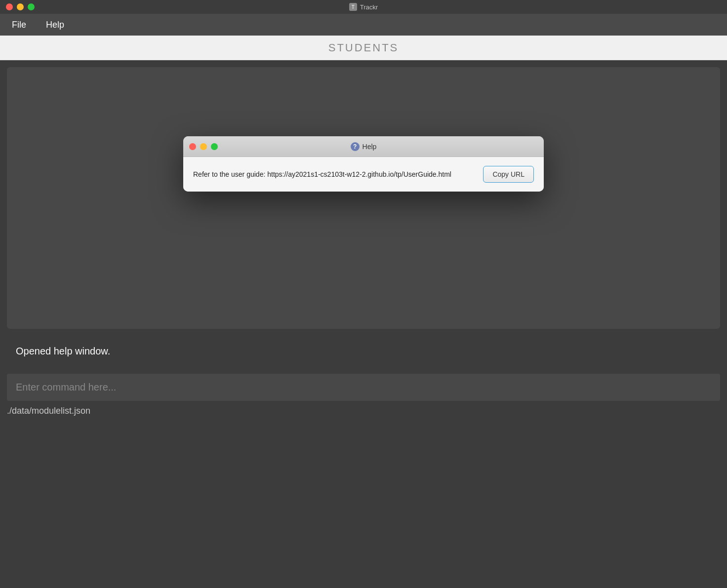  What do you see at coordinates (364, 352) in the screenshot?
I see `status-bar: Opened help window.` at bounding box center [364, 352].